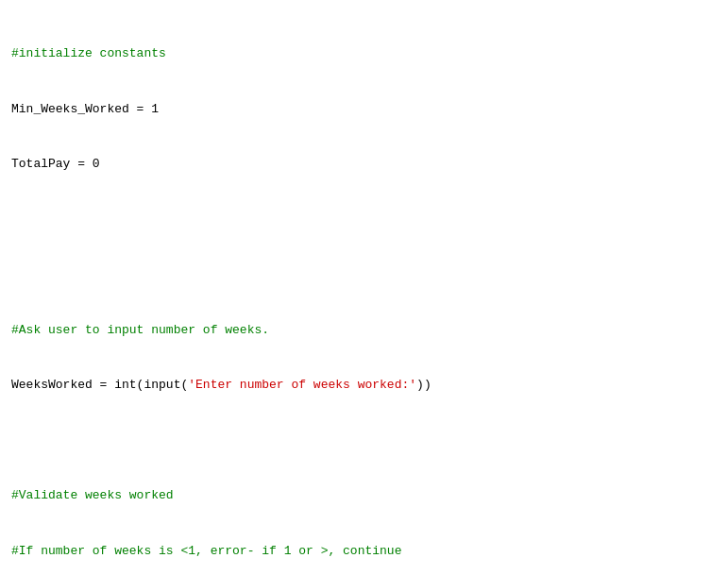  Describe the element at coordinates (364, 496) in the screenshot. I see `line-9: #Validate weeks worked` at that location.